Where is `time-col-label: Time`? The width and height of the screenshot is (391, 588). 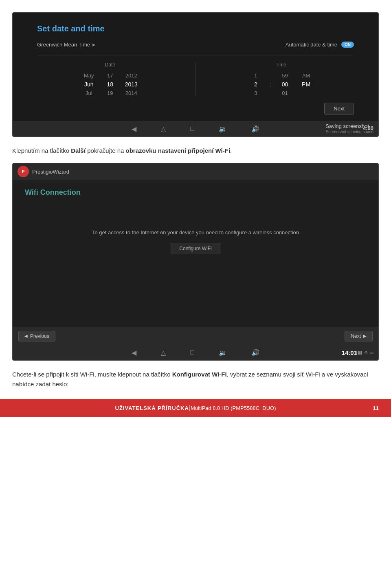 time-col-label: Time is located at coordinates (281, 65).